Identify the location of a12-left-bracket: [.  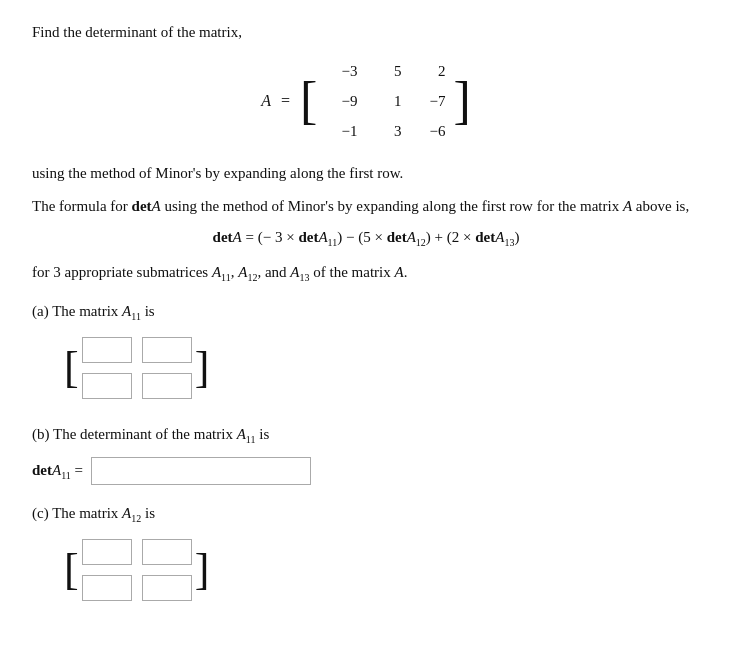
(72, 570).